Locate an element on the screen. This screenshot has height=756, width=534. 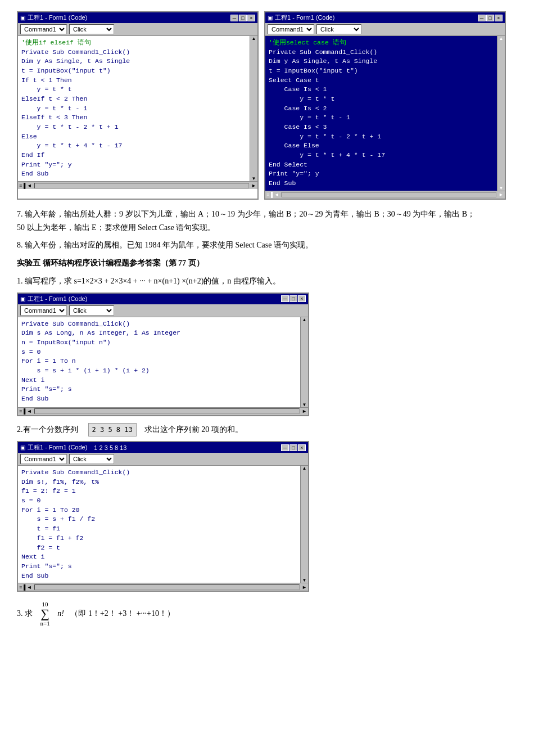
window2-vb-icon: ▣ is located at coordinates (22, 448).